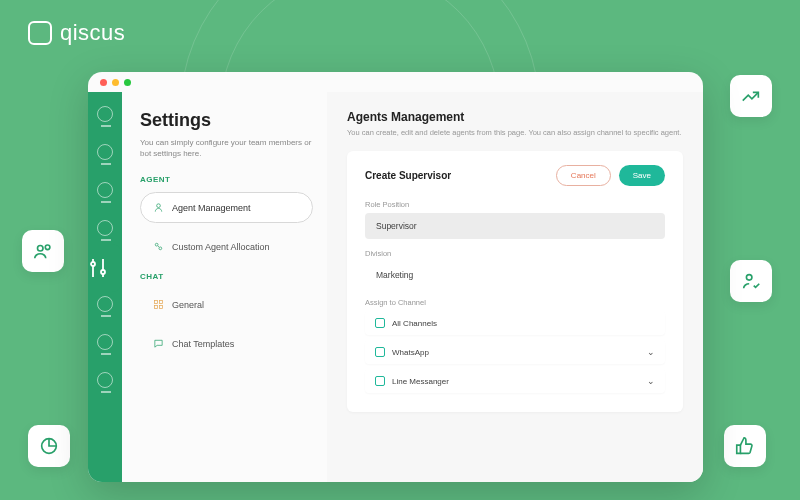  Describe the element at coordinates (158, 246) in the screenshot. I see `allocation-icon` at that location.